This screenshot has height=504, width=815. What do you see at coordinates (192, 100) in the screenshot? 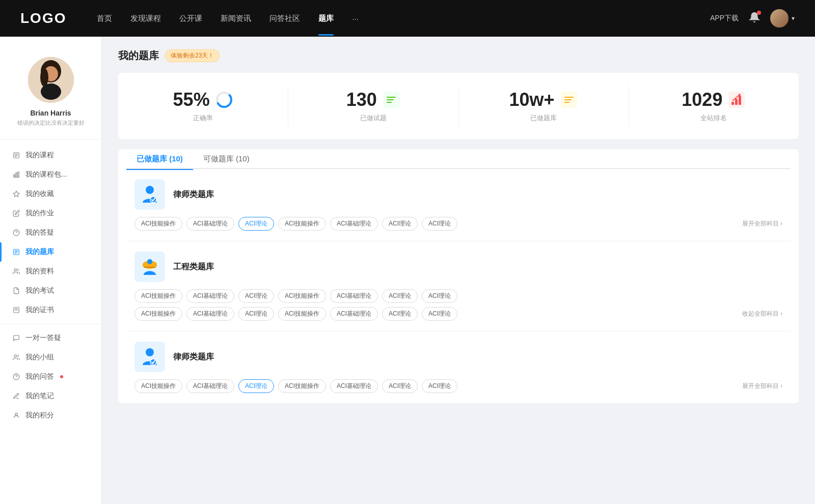
I see `stat-value-accuracy: 55%` at bounding box center [192, 100].